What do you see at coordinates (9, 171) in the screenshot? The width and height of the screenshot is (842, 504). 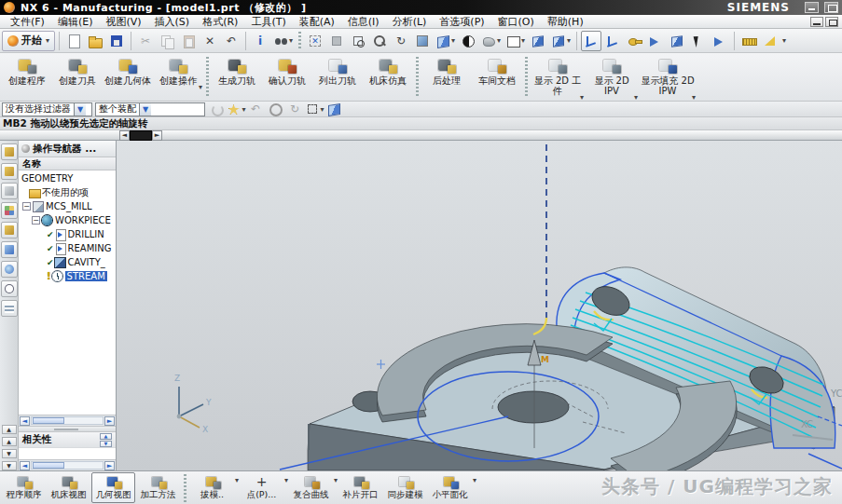 I see `constraint-navigator-button` at bounding box center [9, 171].